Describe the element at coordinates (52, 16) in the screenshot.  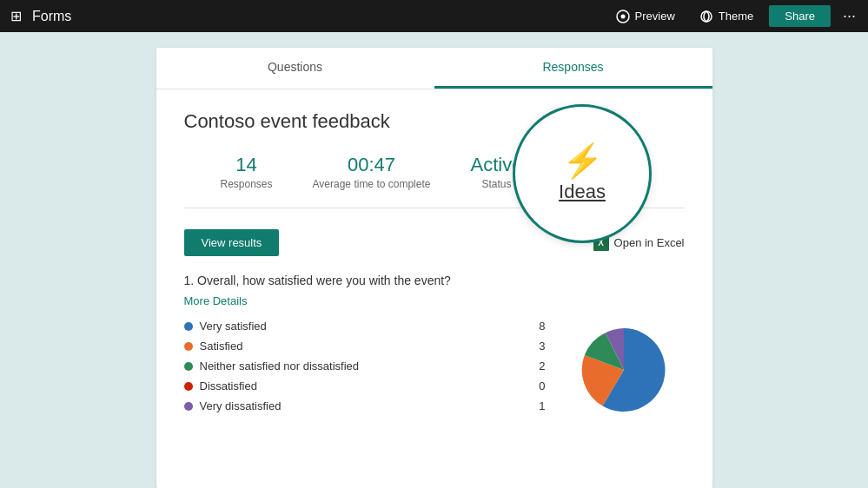
I see `app-name: Forms` at that location.